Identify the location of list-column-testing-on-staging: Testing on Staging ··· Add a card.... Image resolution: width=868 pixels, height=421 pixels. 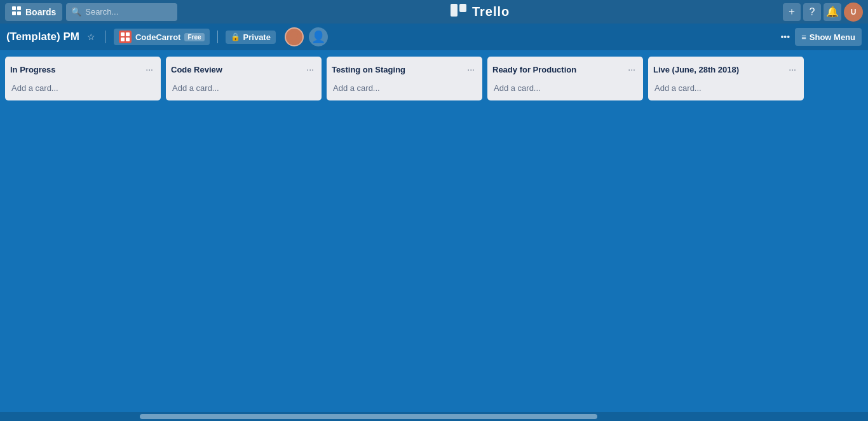
(404, 79).